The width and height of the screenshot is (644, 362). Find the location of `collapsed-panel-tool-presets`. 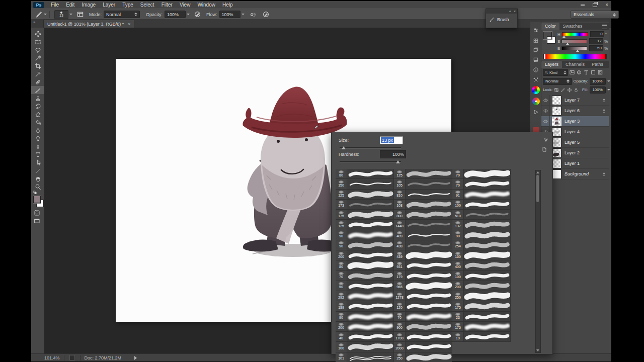

collapsed-panel-tool-presets is located at coordinates (536, 80).